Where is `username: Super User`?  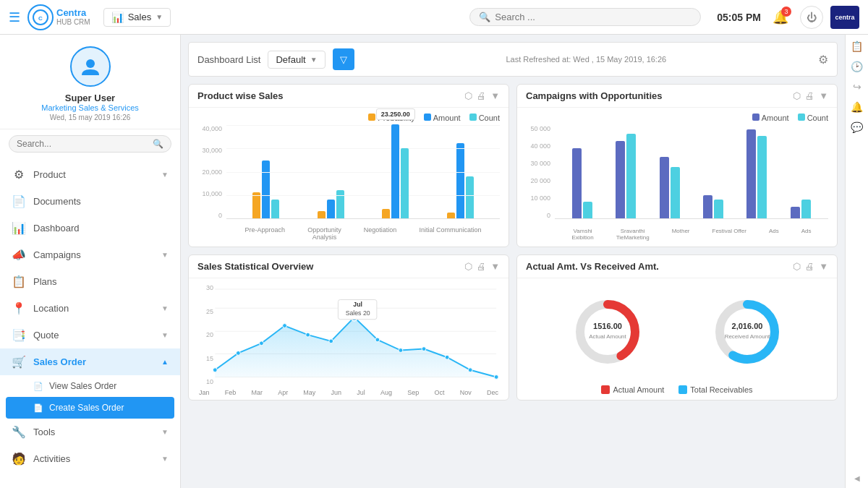
username: Super User is located at coordinates (90, 98).